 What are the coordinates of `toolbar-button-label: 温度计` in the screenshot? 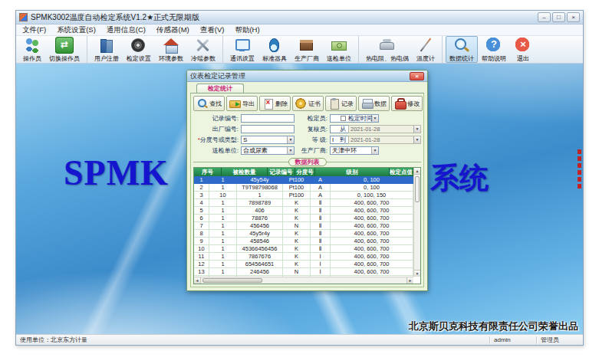 It's located at (426, 58).